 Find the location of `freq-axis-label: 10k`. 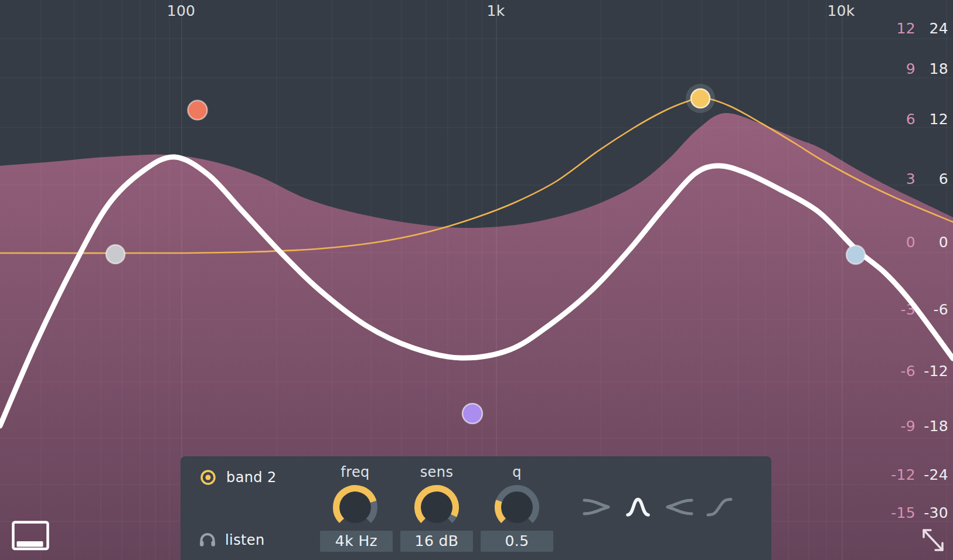

freq-axis-label: 10k is located at coordinates (840, 11).